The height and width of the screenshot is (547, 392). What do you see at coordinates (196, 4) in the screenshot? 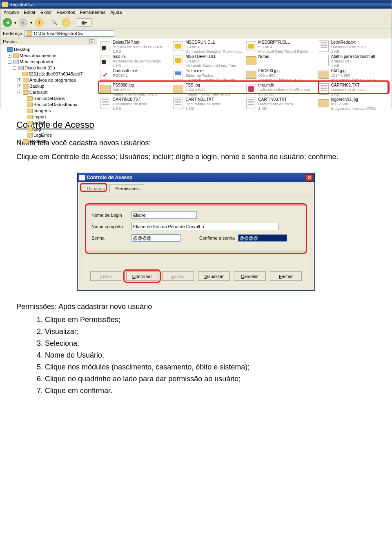
I see `explorer-titlebar: RegistroCivil` at bounding box center [196, 4].